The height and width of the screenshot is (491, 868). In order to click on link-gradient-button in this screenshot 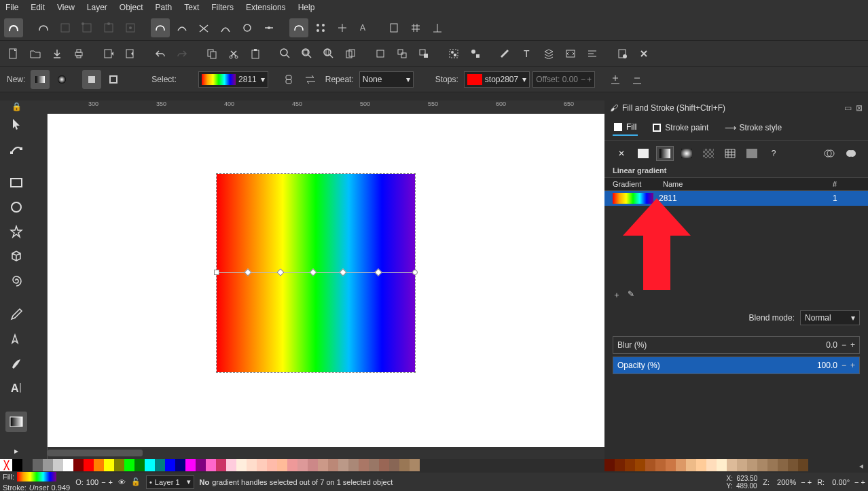, I will do `click(289, 79)`.